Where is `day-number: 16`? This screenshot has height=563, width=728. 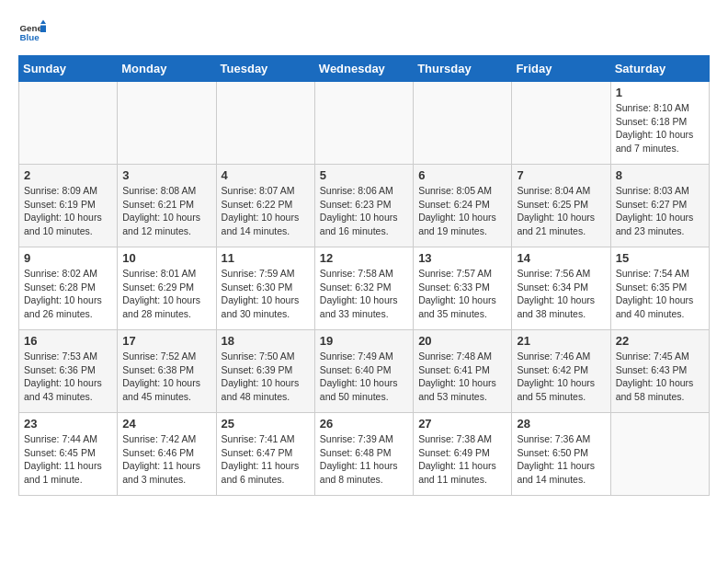
day-number: 16 is located at coordinates (68, 340).